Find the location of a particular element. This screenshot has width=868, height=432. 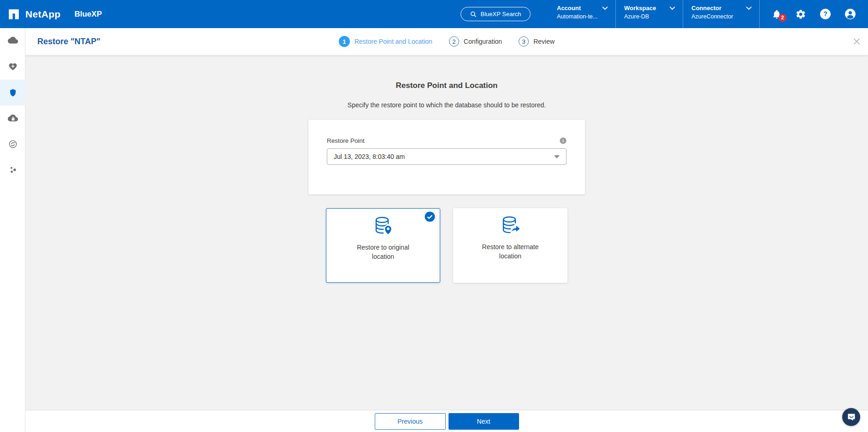

top-navigation-bar: NetApp BlueXP BlueXP Search Account Auto… is located at coordinates (434, 14).